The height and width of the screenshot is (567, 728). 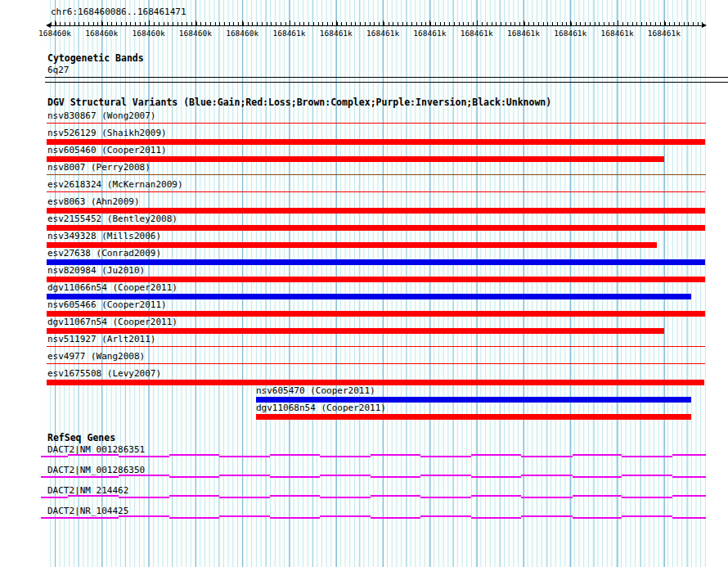 What do you see at coordinates (88, 511) in the screenshot?
I see `gene-label: DACT2|NR_104425` at bounding box center [88, 511].